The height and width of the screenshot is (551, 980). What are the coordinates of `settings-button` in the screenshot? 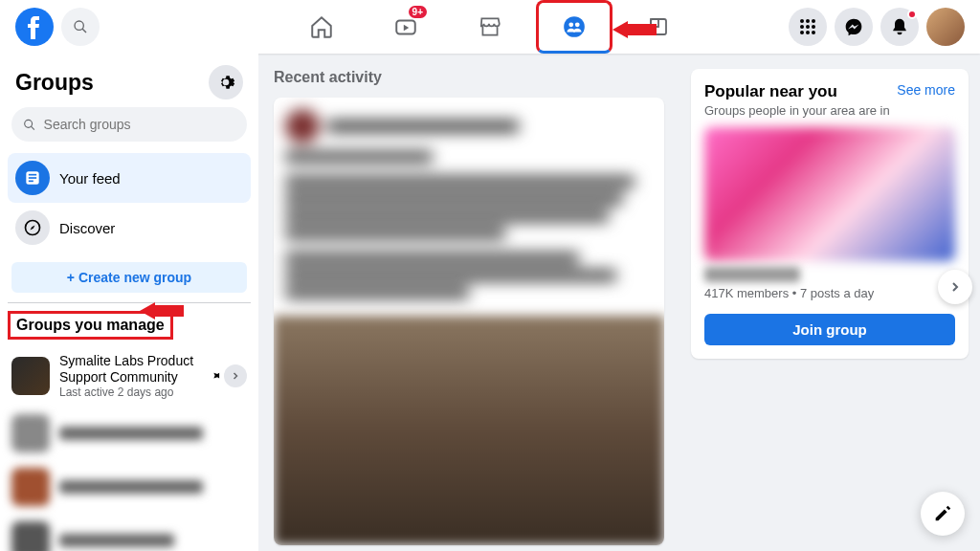 It's located at (226, 82).